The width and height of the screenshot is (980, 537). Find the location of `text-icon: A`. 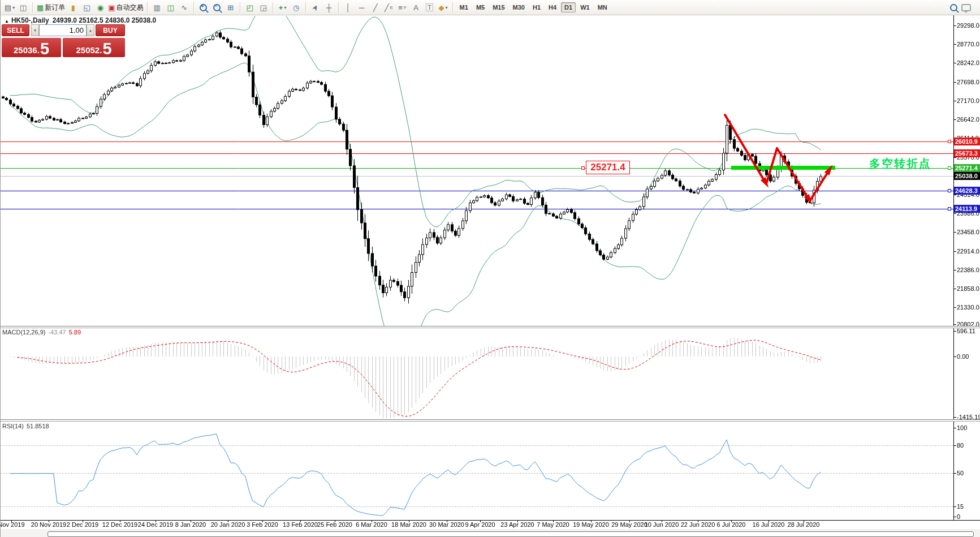

text-icon: A is located at coordinates (416, 8).